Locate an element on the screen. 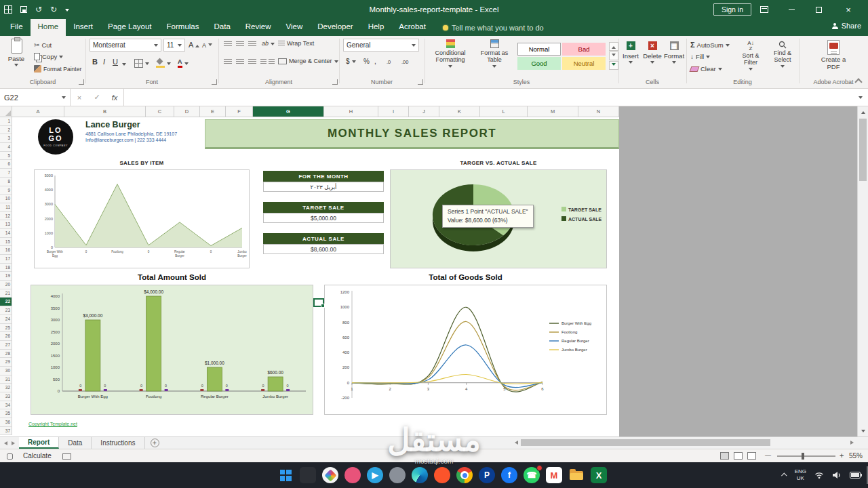 The height and width of the screenshot is (488, 868). align-center-icon is located at coordinates (240, 62).